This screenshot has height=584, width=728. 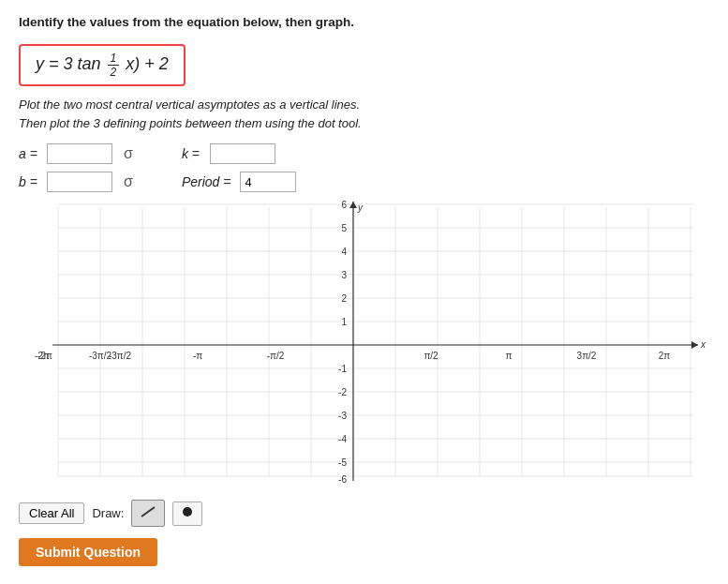 I want to click on svg-text: 1, so click(x=344, y=322).